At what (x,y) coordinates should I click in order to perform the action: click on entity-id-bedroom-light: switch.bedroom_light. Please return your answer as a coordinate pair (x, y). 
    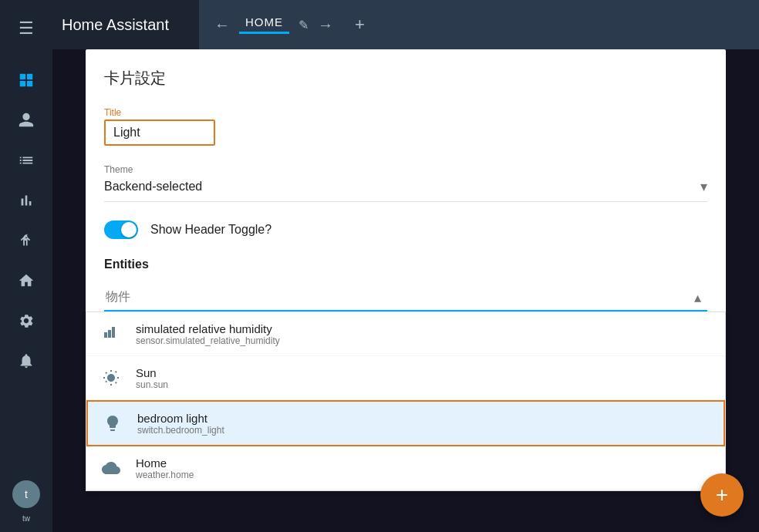
    Looking at the image, I should click on (180, 430).